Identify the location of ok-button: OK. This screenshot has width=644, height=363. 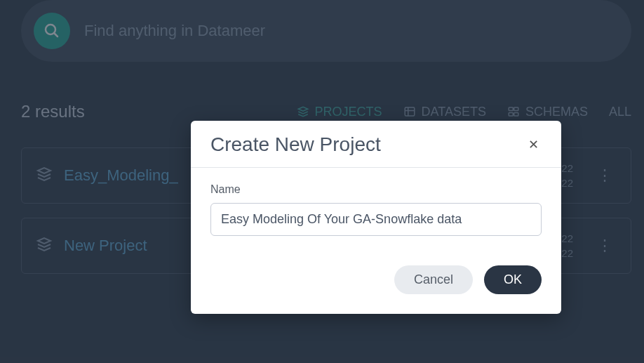
(513, 279).